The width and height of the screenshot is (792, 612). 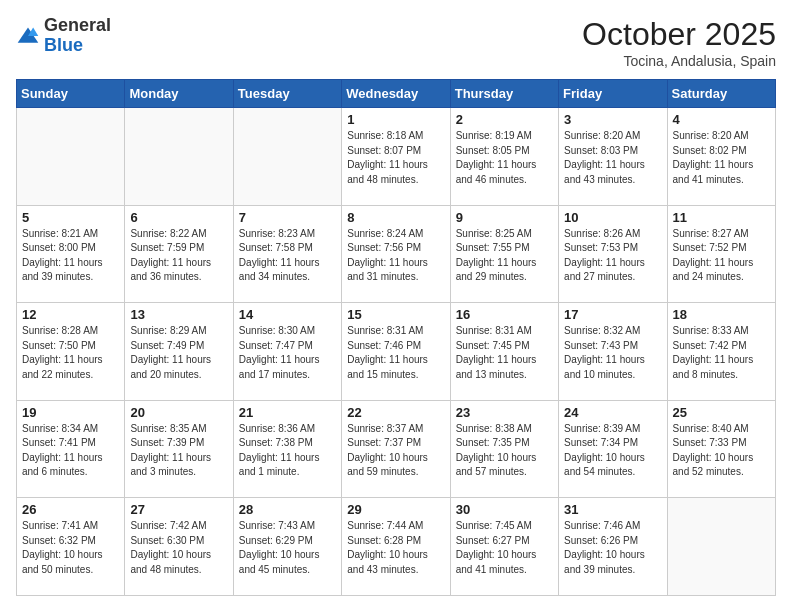 What do you see at coordinates (504, 548) in the screenshot?
I see `day-info: Sunrise: 7:45 AM Sunset: 6:27 PM Dayligh…` at bounding box center [504, 548].